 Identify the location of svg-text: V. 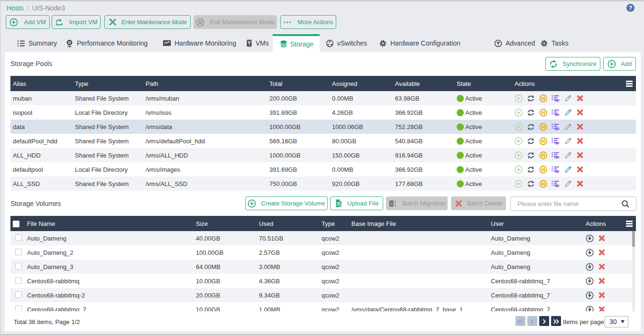
(392, 204).